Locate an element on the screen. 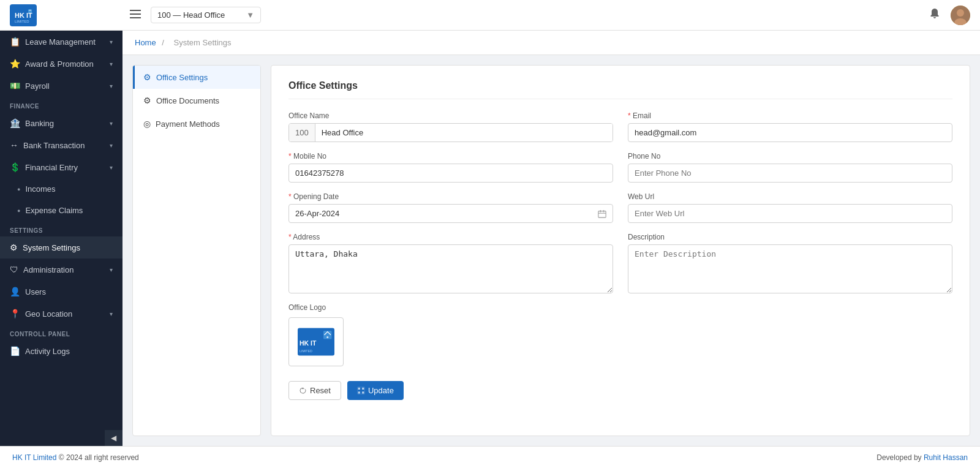 The width and height of the screenshot is (980, 468). sidebar-item-award-promotion: ⭐ Award & Promotion ▾ is located at coordinates (61, 64).